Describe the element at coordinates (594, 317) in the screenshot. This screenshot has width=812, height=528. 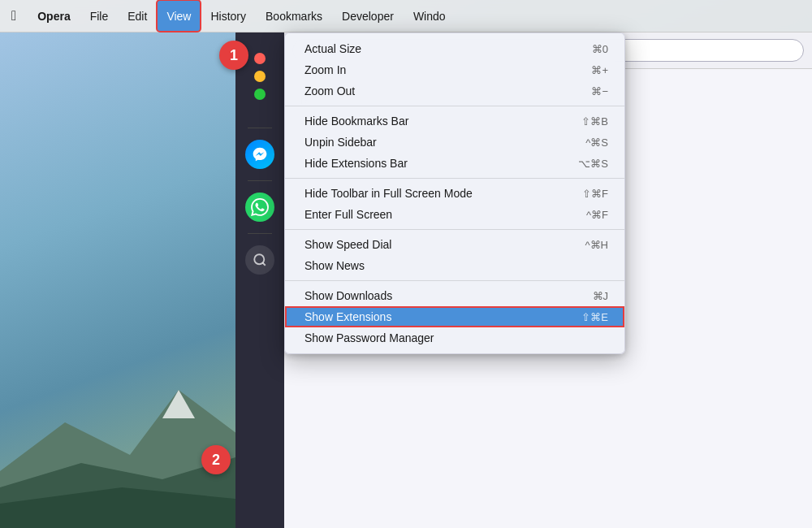
I see `show-extensions-shortcut: ⇧⌘E` at that location.